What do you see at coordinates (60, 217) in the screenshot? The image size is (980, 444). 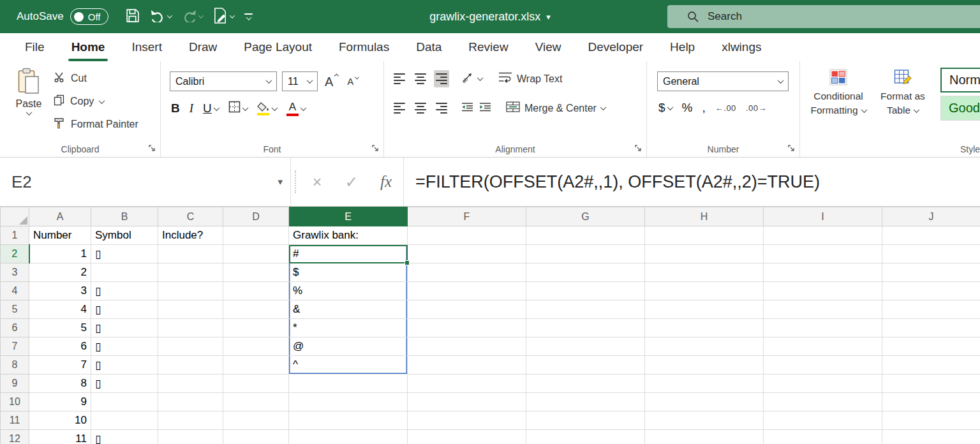 I see `column-header-A: A` at bounding box center [60, 217].